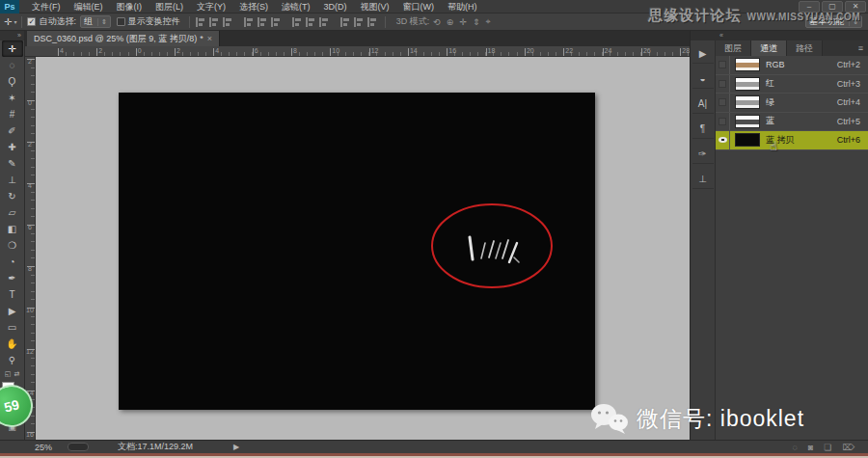 The height and width of the screenshot is (458, 868). I want to click on menu-type: 文字(Y), so click(211, 7).